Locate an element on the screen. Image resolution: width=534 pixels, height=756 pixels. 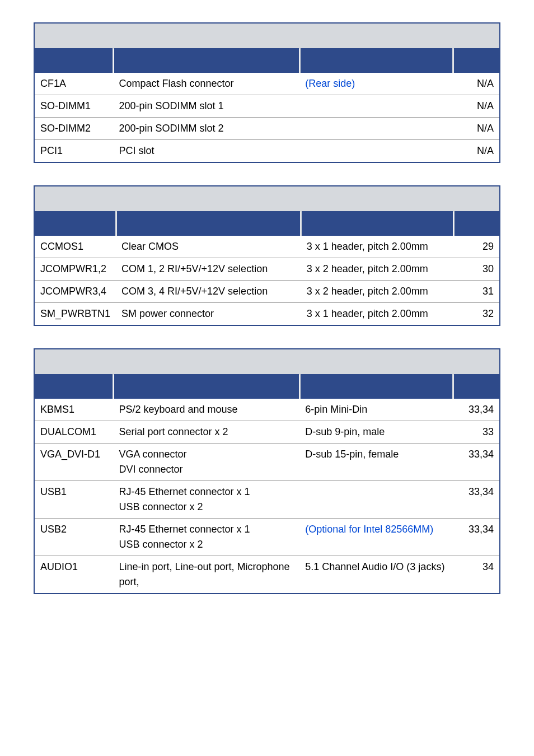
cell-label: CF1A is located at coordinates (74, 84).